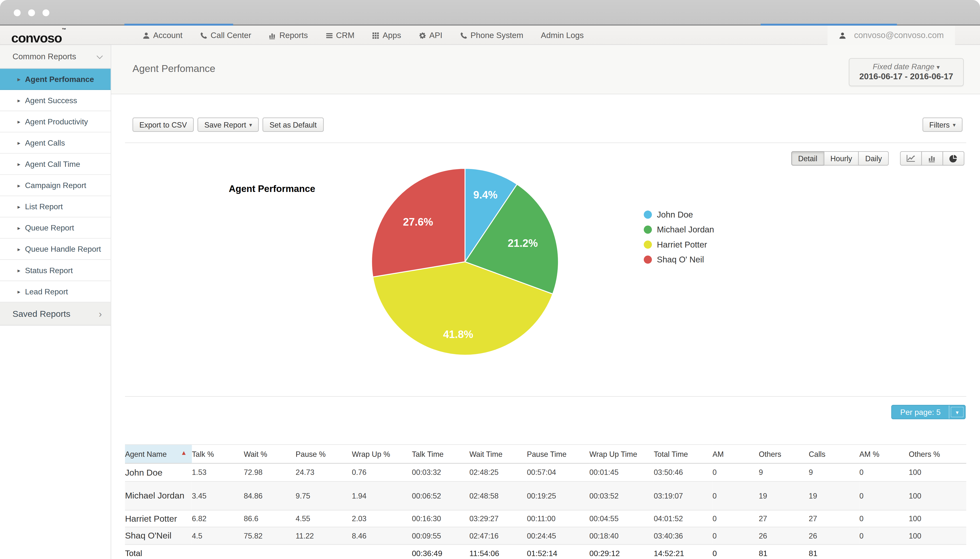 This screenshot has width=980, height=559. What do you see at coordinates (873, 158) in the screenshot?
I see `view-mode-daily-button: Daily` at bounding box center [873, 158].